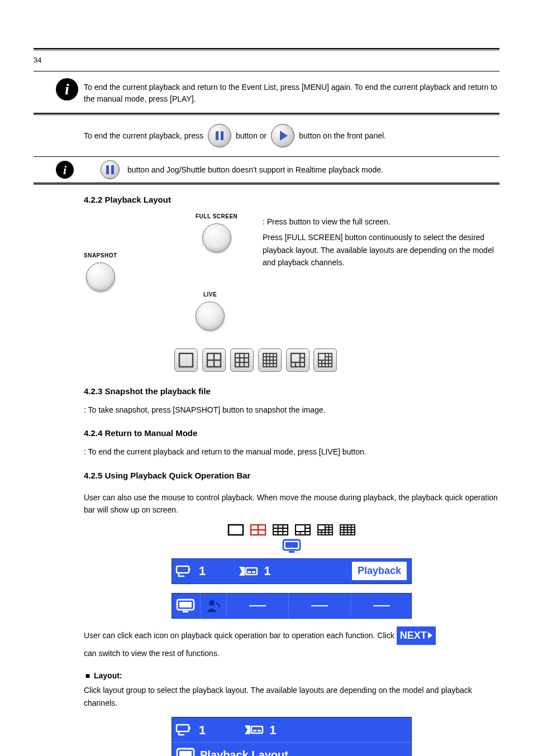 The height and width of the screenshot is (756, 533). What do you see at coordinates (266, 410) in the screenshot?
I see `snapshot-body: : To take snapshot, press [SNAPSHOT] but…` at bounding box center [266, 410].